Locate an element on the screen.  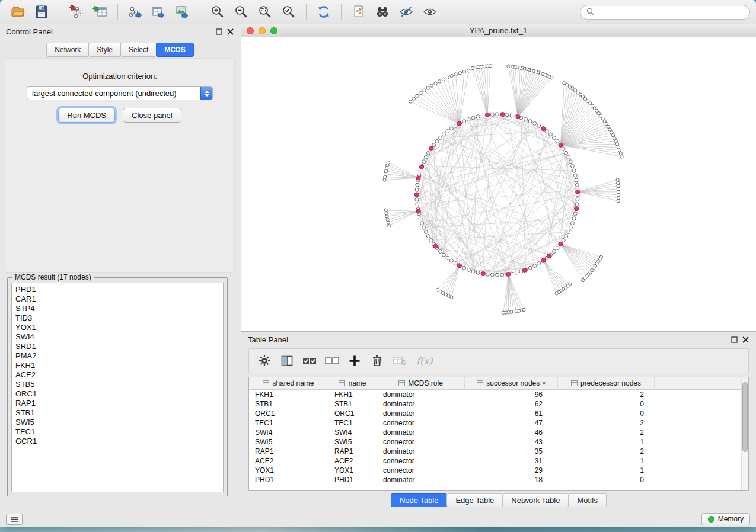
column-header-predecessor-nodes: predecessor nodes is located at coordinates (606, 383).